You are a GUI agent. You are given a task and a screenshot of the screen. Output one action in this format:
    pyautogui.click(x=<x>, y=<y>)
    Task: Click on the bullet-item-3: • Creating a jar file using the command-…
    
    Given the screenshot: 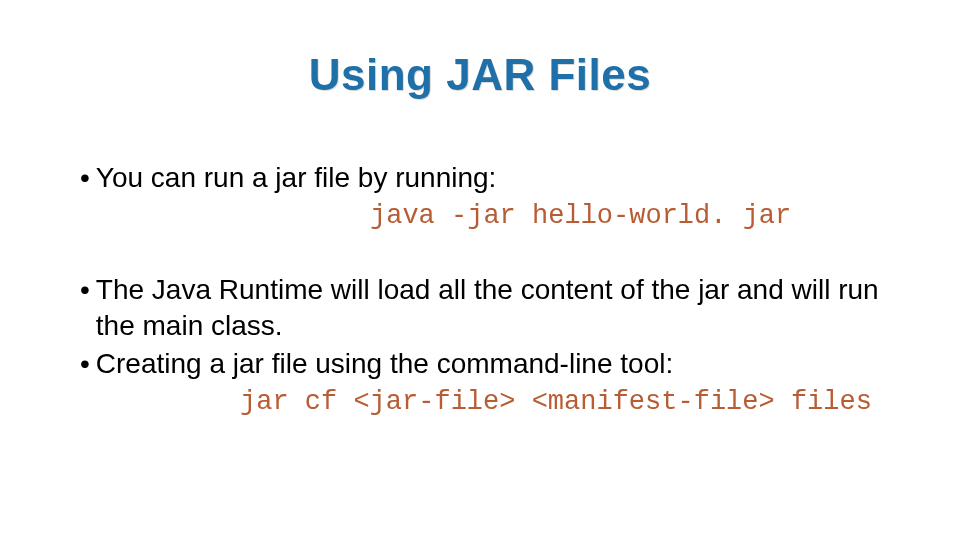 What is the action you would take?
    pyautogui.click(x=490, y=364)
    